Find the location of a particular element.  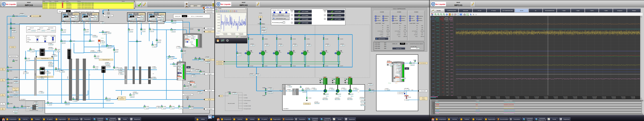

svg-text: 4.2 K is located at coordinates (152, 23).